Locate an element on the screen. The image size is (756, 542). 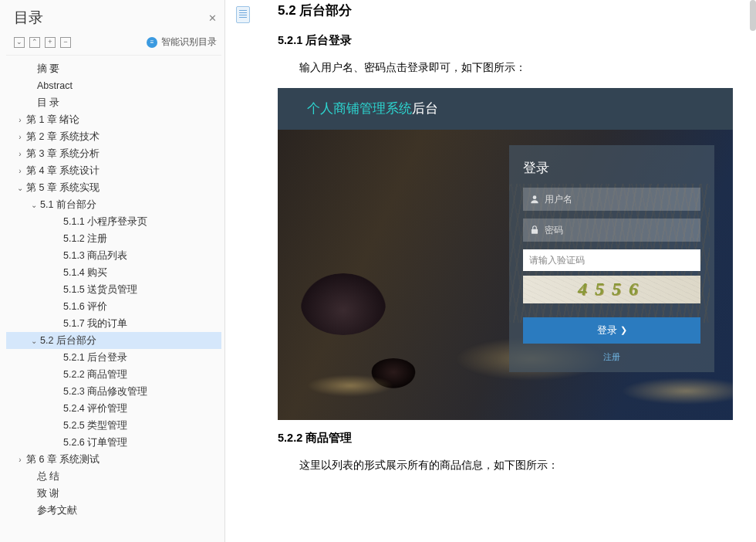
toc-item: ›第 4 章 系统设计 is located at coordinates (114, 171).